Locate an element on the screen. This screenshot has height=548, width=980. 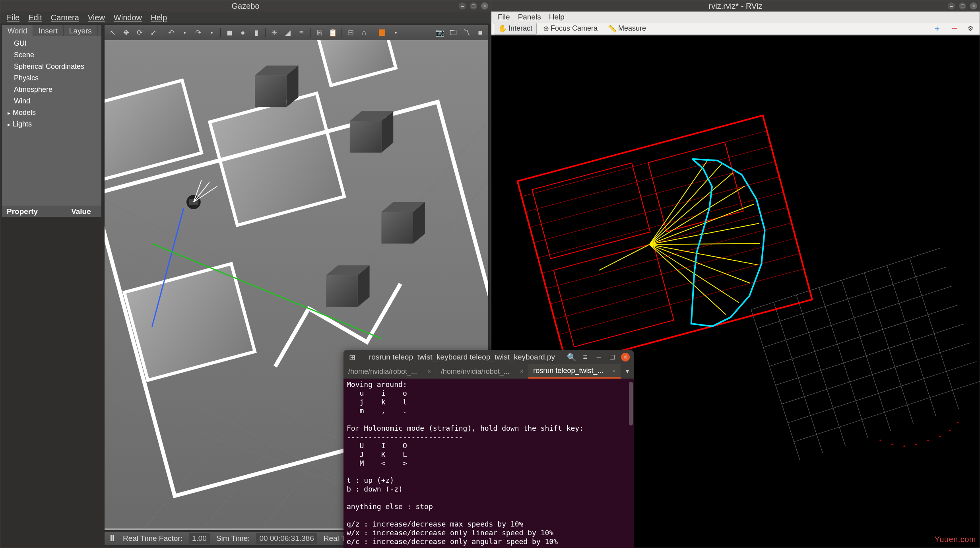
rotate-icon: ⟳ is located at coordinates (140, 33).